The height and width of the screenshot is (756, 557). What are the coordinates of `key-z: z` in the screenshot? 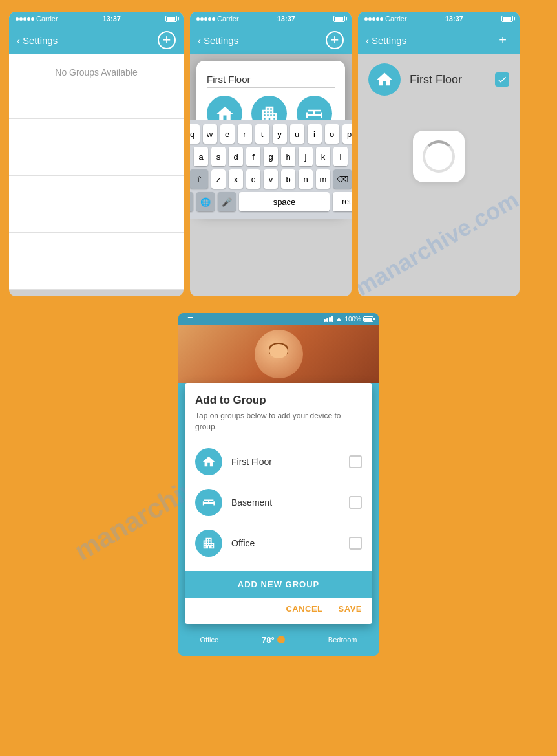 It's located at (218, 179).